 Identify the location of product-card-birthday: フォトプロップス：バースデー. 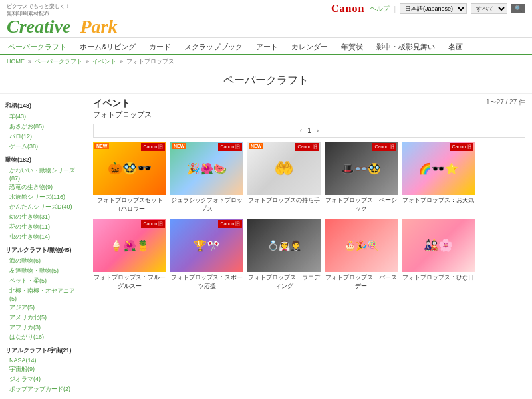
(361, 255).